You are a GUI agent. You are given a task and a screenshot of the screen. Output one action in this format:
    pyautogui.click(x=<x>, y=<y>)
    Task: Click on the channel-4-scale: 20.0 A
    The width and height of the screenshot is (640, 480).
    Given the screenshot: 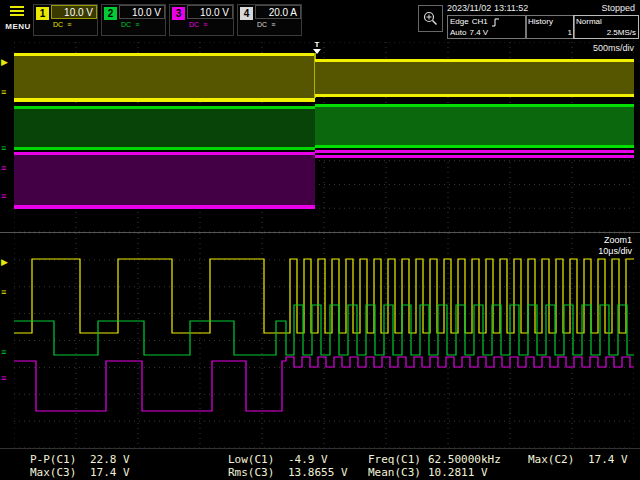 What is the action you would take?
    pyautogui.click(x=278, y=12)
    